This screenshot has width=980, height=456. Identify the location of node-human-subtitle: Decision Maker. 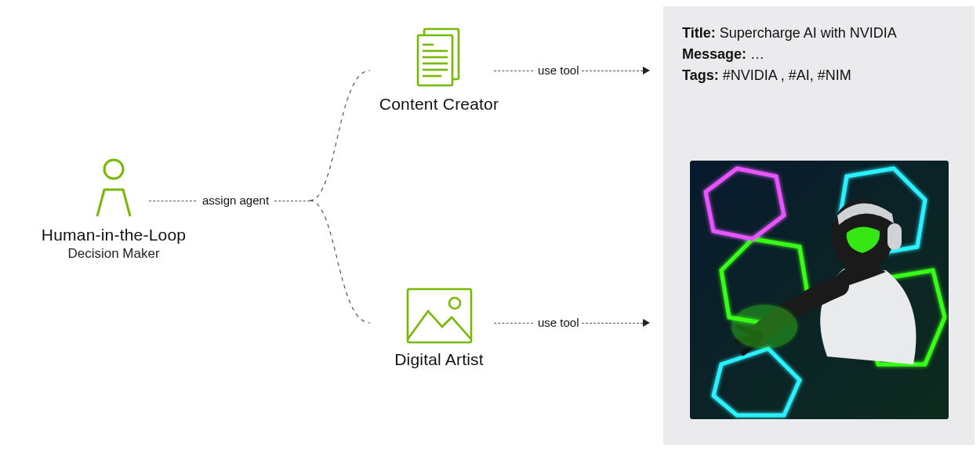
(113, 254).